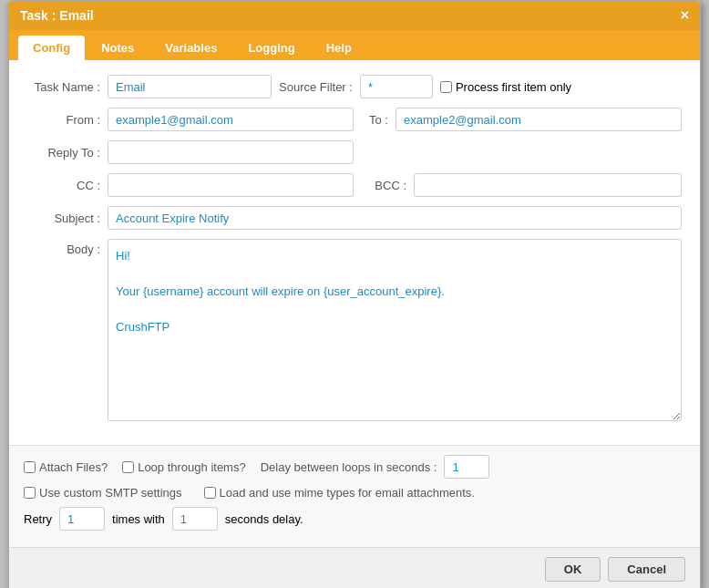 The width and height of the screenshot is (709, 588). I want to click on tab-notes: Notes, so click(118, 47).